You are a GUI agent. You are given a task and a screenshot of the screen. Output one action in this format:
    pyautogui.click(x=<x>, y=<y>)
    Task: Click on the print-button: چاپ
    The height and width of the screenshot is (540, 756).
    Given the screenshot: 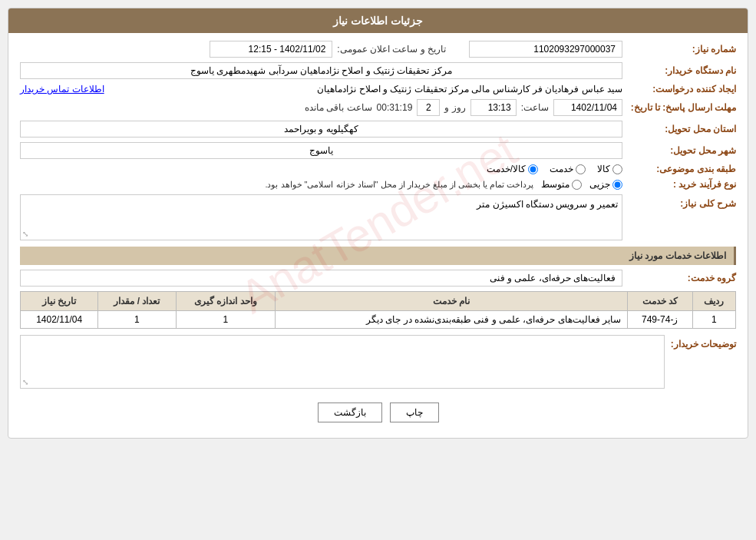 What is the action you would take?
    pyautogui.click(x=414, y=412)
    